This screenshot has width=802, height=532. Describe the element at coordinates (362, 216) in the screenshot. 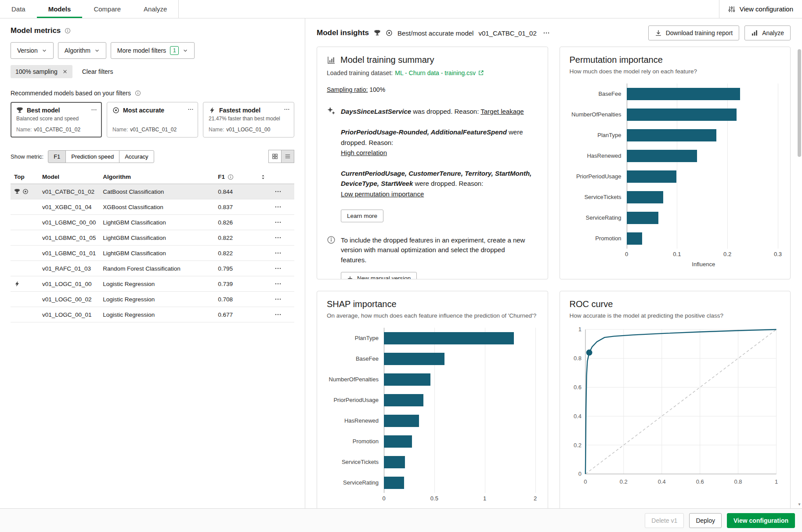

I see `learn-more-button: Learn more` at that location.